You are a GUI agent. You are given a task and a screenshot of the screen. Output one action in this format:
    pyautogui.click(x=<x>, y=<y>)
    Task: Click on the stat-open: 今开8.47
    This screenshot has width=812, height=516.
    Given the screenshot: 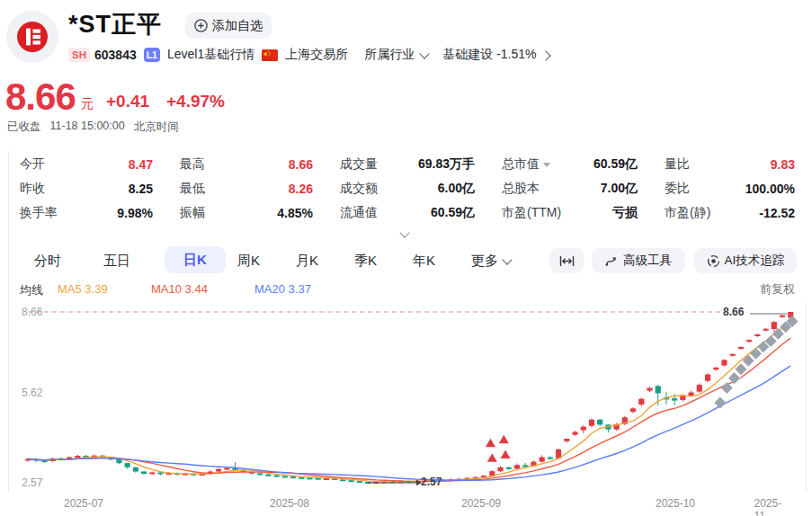 What is the action you would take?
    pyautogui.click(x=86, y=165)
    